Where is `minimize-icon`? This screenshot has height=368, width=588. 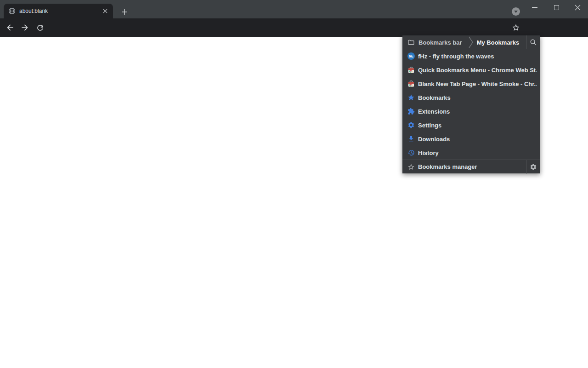
minimize-icon is located at coordinates (535, 7).